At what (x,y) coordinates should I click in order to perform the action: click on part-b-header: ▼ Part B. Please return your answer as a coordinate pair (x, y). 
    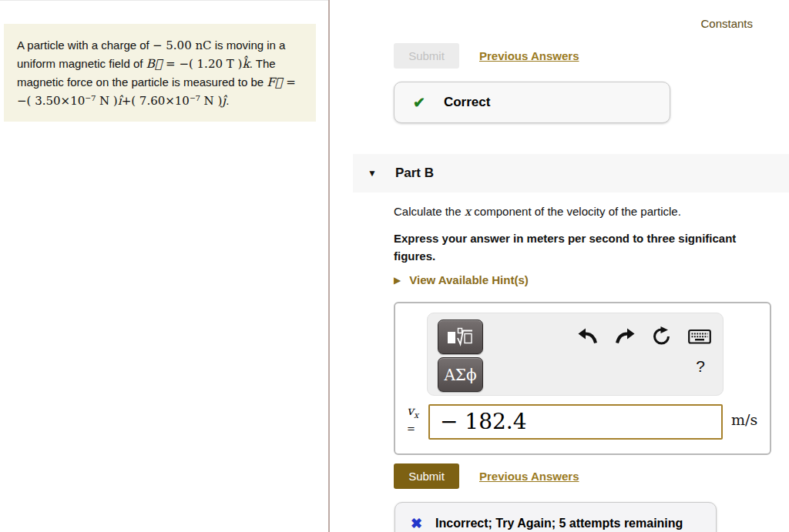
    Looking at the image, I should click on (571, 173).